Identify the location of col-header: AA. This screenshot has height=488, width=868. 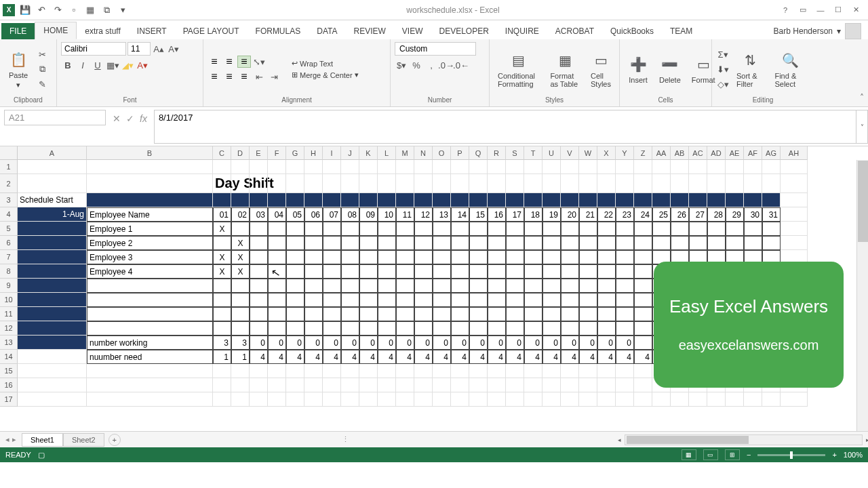
(662, 153).